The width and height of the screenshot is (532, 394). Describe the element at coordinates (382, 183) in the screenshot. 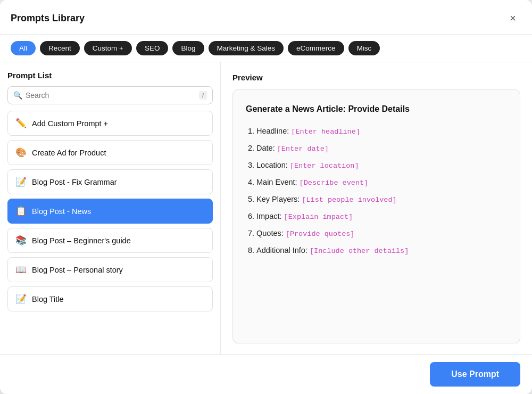

I see `preview-item-4: Main Event: [Describe event]` at that location.